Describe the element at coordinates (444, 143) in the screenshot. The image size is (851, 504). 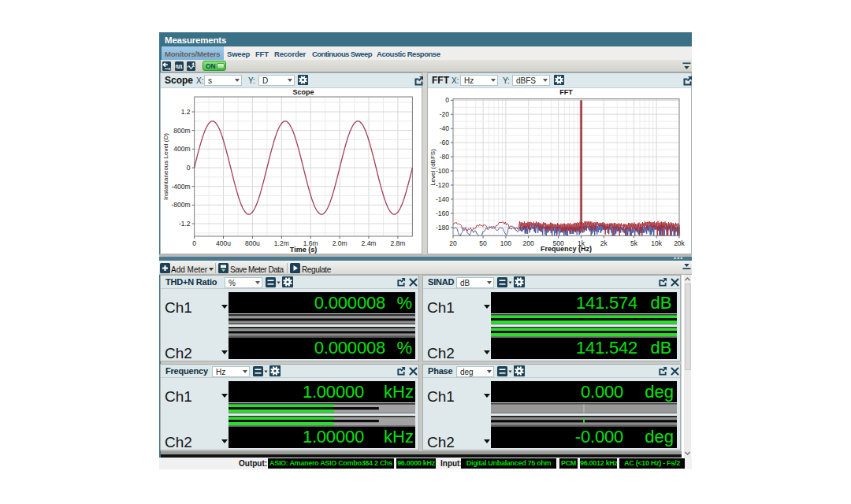
I see `svg-text: -60` at that location.